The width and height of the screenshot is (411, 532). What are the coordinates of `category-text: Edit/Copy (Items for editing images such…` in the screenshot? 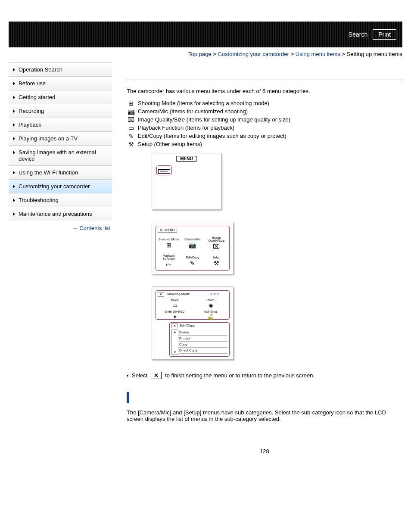 It's located at (212, 136).